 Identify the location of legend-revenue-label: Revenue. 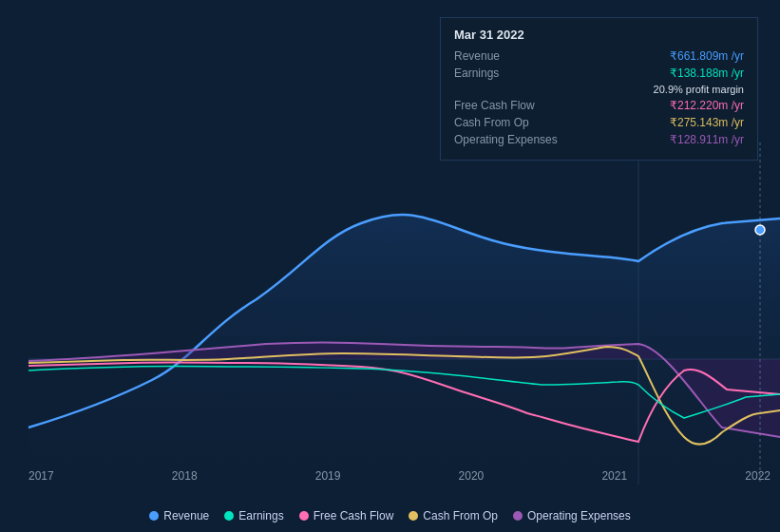
(186, 516).